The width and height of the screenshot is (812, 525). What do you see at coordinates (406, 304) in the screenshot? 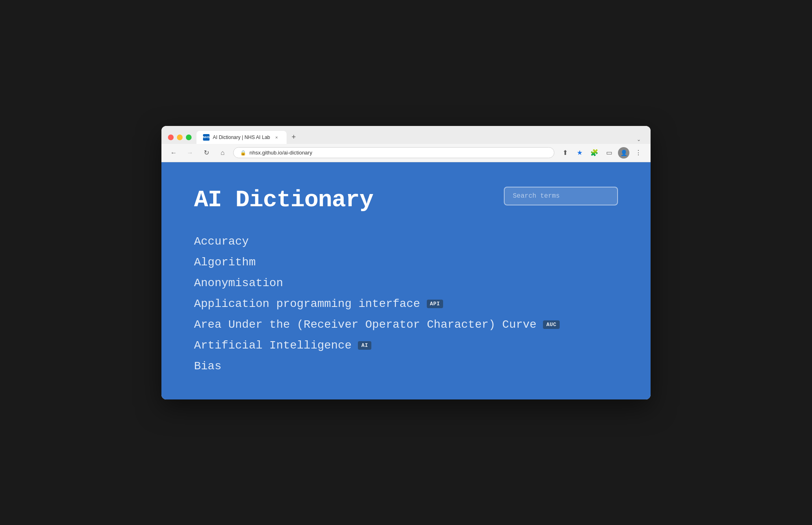
I see `list-item: Application programming interfaceAPI` at bounding box center [406, 304].